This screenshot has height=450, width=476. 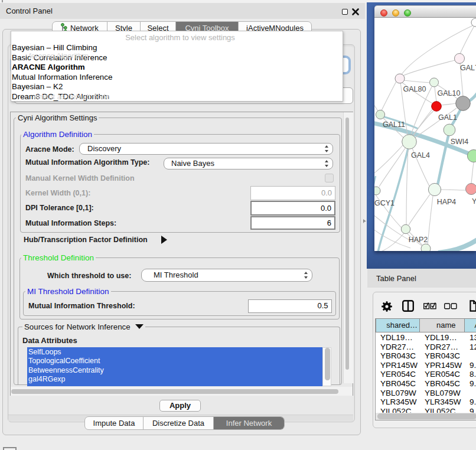 What do you see at coordinates (448, 118) in the screenshot?
I see `svg-text: GAL1` at bounding box center [448, 118].